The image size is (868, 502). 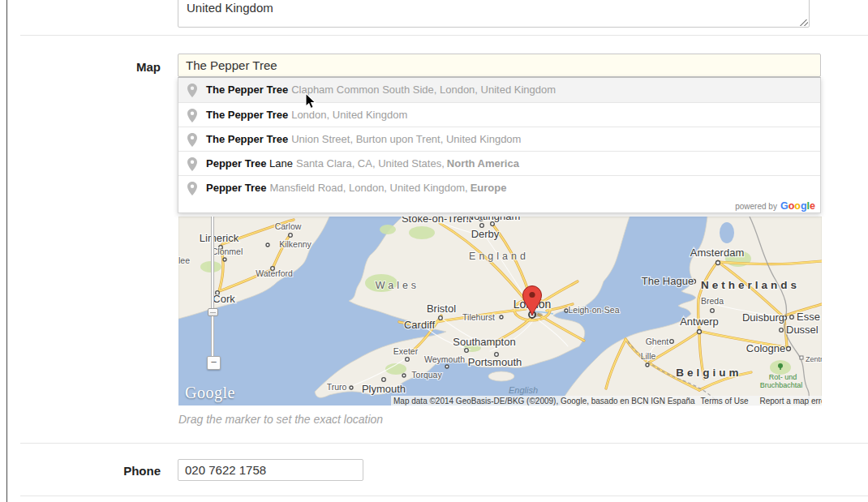 What do you see at coordinates (479, 317) in the screenshot?
I see `svg-text: Tilehurst` at bounding box center [479, 317].